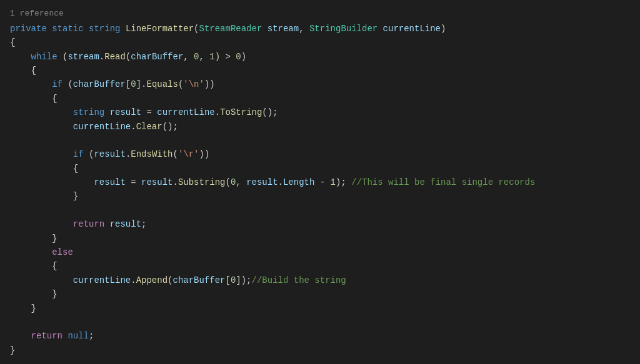 This screenshot has width=640, height=364. What do you see at coordinates (79, 154) in the screenshot?
I see `keyword-if2: if` at bounding box center [79, 154].